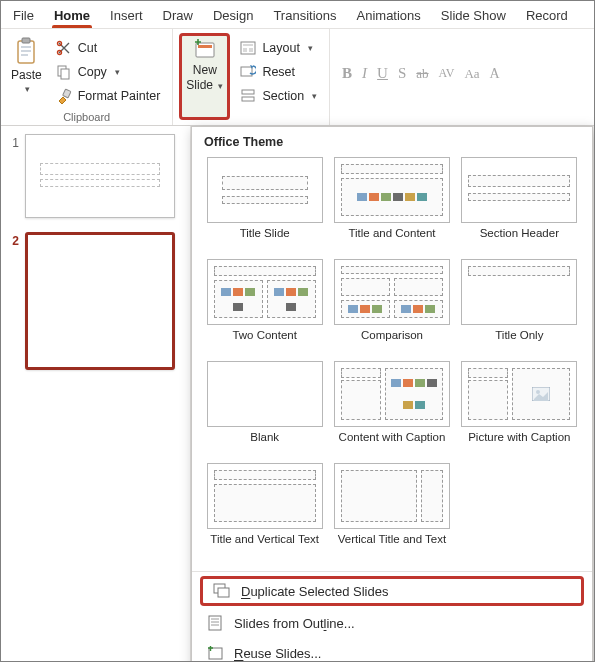  Describe the element at coordinates (278, 48) in the screenshot. I see `layout-button: Layout▾` at that location.